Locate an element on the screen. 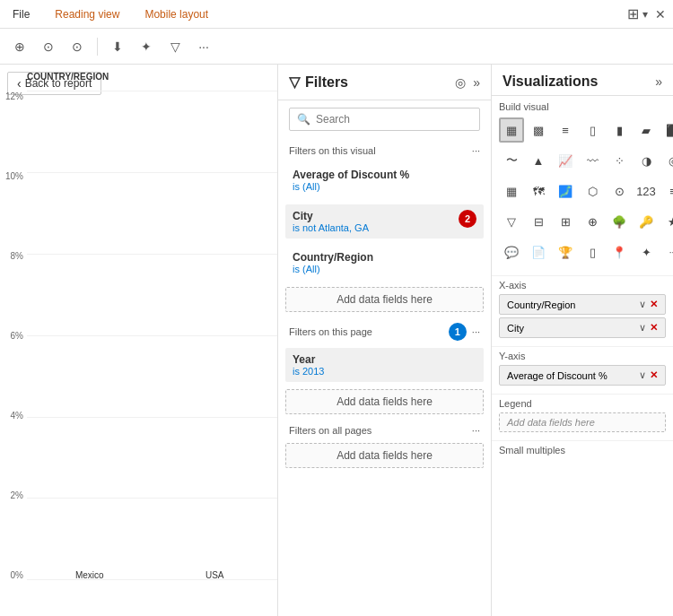 The image size is (673, 616). viz-icon-donut: ◎ is located at coordinates (667, 161).